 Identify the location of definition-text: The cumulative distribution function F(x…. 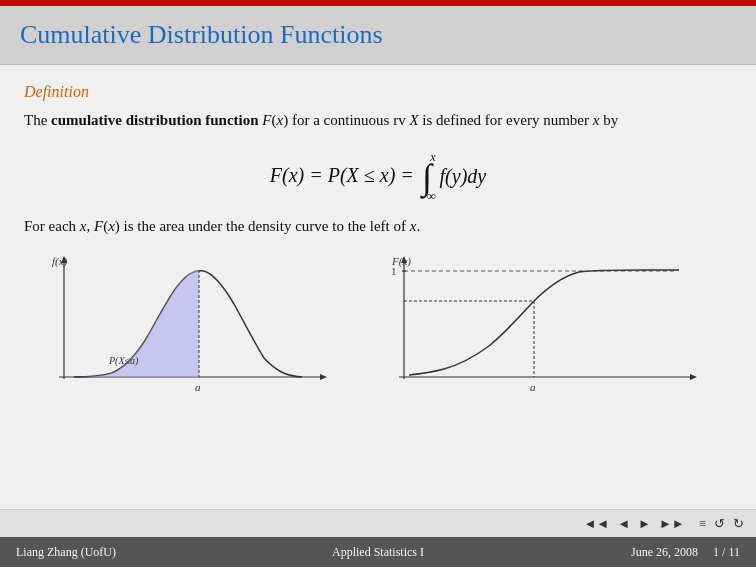
(378, 120).